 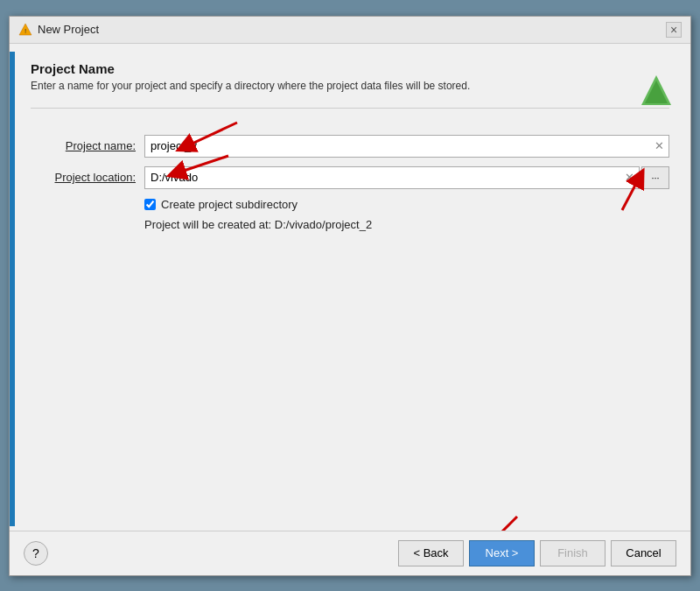 What do you see at coordinates (36, 553) in the screenshot?
I see `help-button: ?` at bounding box center [36, 553].